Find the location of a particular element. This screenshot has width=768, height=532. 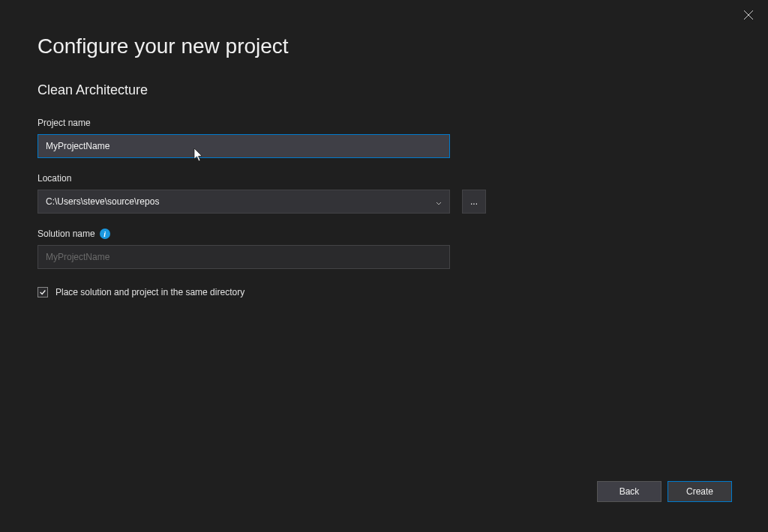

location-value: C:\Users\steve\source\repos is located at coordinates (102, 202).